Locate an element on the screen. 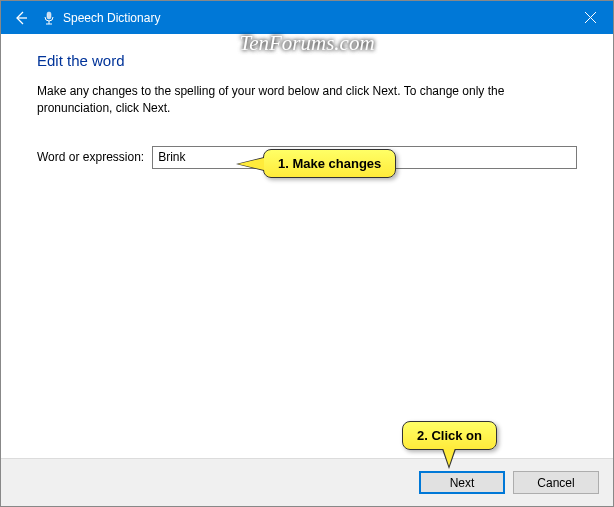 The width and height of the screenshot is (614, 507). callout-step-1: 1. Make changes is located at coordinates (330, 164).